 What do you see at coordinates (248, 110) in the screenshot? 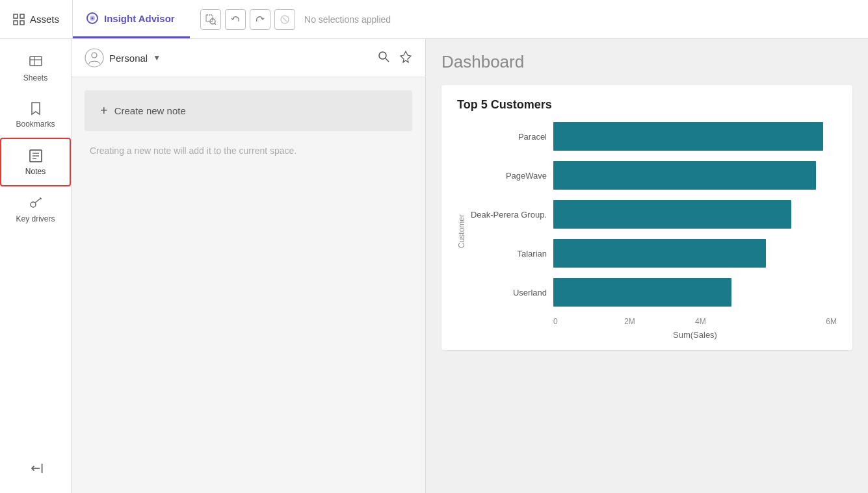
I see `create-note-button: + Create new note` at bounding box center [248, 110].